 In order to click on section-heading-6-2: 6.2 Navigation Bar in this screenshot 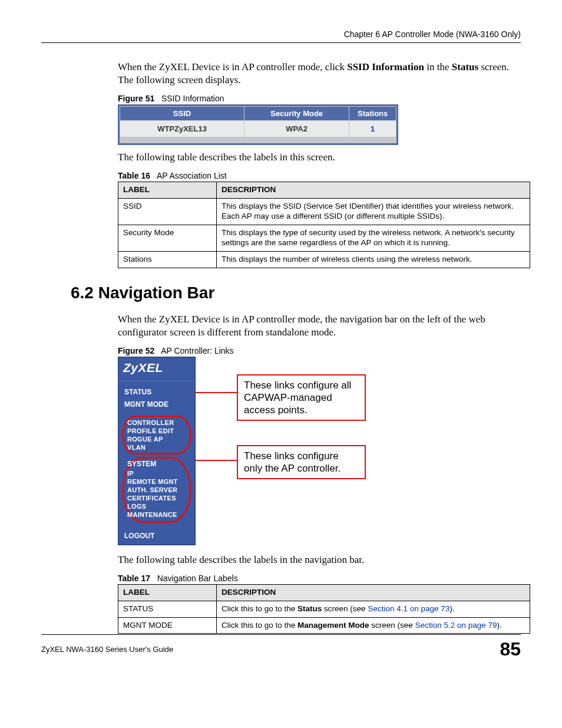, I will do `click(296, 293)`.